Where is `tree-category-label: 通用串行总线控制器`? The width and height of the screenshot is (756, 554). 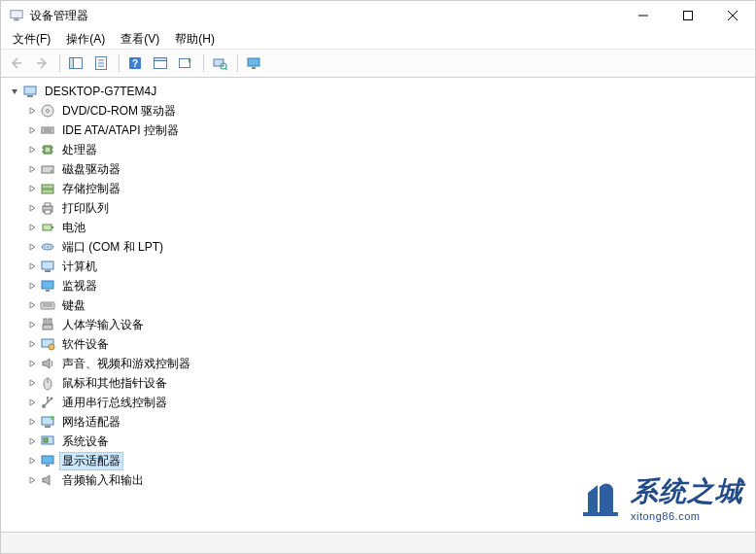
tree-category-label: 通用串行总线控制器 is located at coordinates (115, 402).